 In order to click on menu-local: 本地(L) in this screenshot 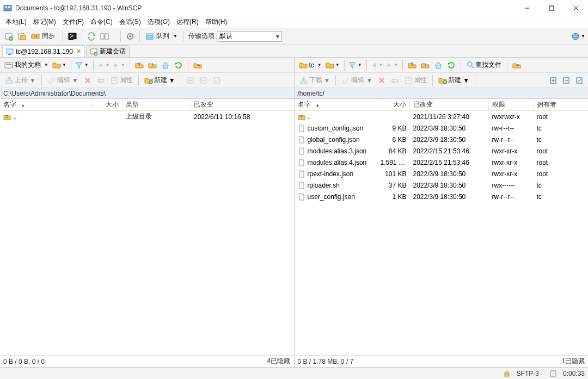, I will do `click(16, 22)`.